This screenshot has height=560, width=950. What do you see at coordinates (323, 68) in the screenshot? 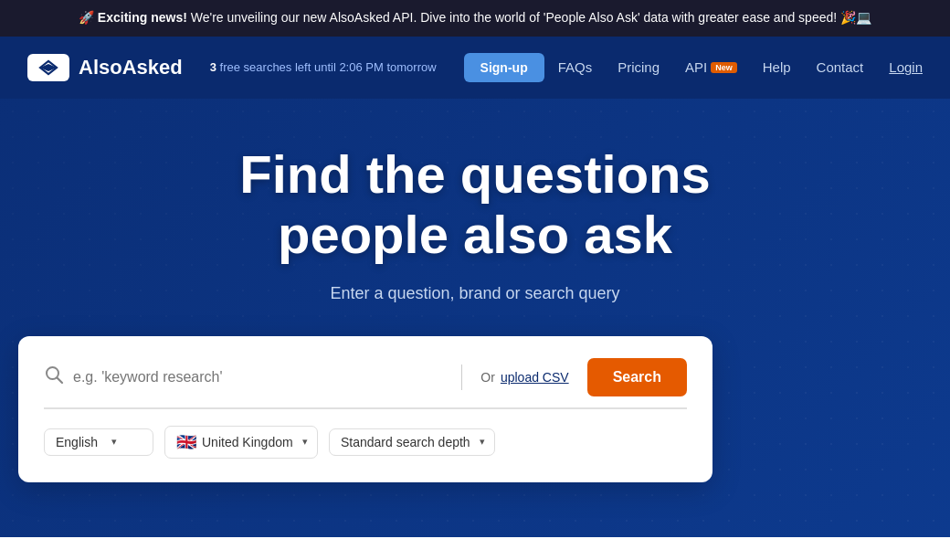
I see `free-searches-label: 3 free searches left until 2:06 PM tomor…` at bounding box center [323, 68].